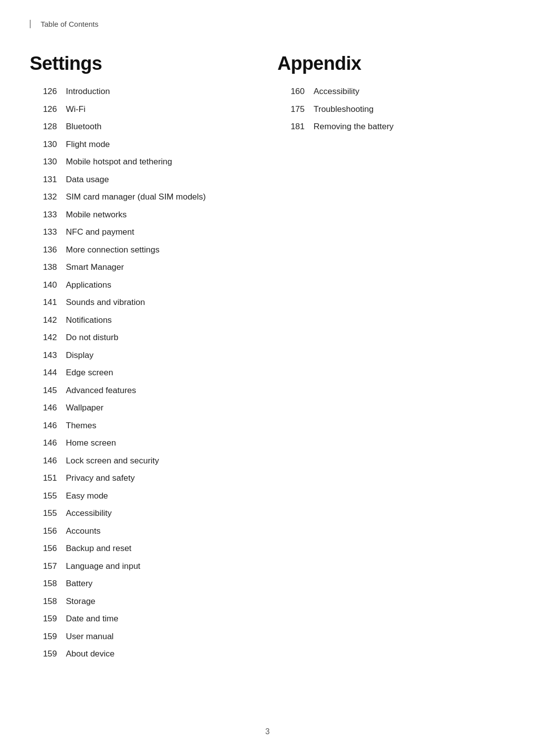 The image size is (535, 756). I want to click on appendix-section-title: Appendix, so click(391, 63).